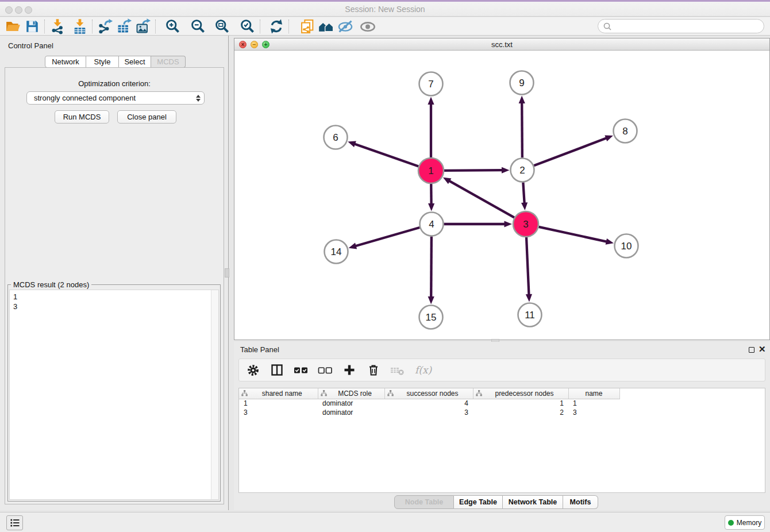 The image size is (770, 532). What do you see at coordinates (215, 395) in the screenshot?
I see `mcds-result-scrollbar` at bounding box center [215, 395].